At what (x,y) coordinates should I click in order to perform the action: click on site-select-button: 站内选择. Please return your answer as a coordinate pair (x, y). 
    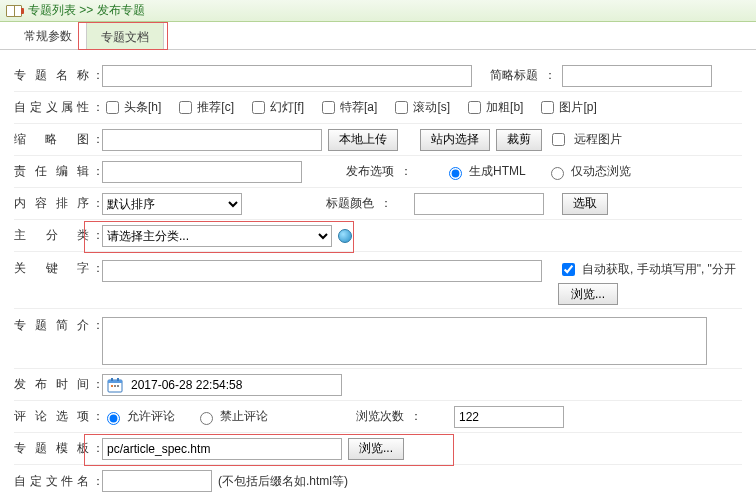
    Looking at the image, I should click on (455, 140).